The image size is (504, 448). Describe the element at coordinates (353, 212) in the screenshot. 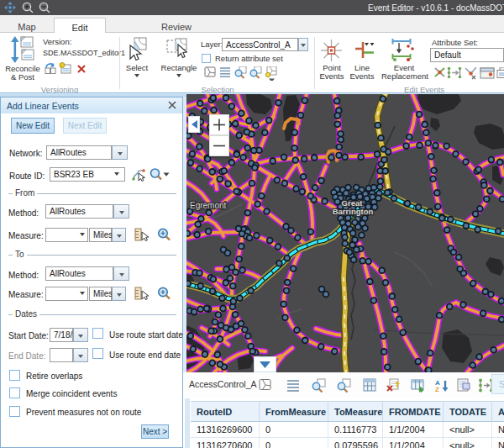

I see `svg-text: Barrington` at that location.